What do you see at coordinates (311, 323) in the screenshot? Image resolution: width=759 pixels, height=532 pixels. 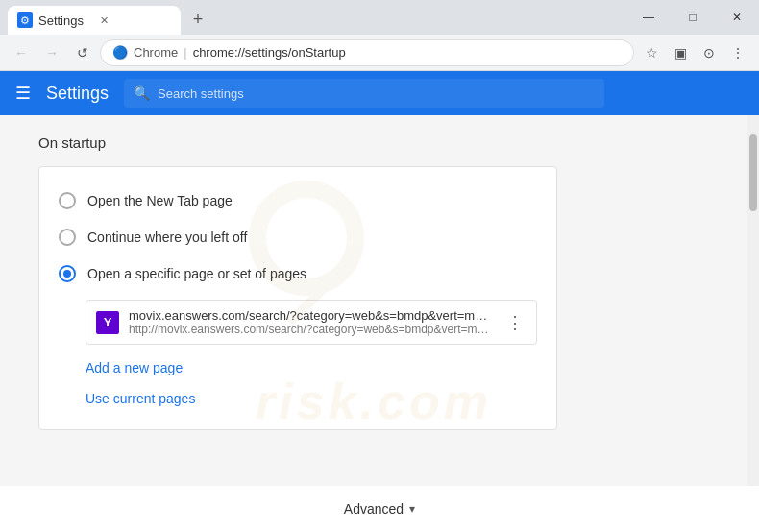 I see `page-urls: movix.eanswers.com/search/?category=web&…` at bounding box center [311, 323].